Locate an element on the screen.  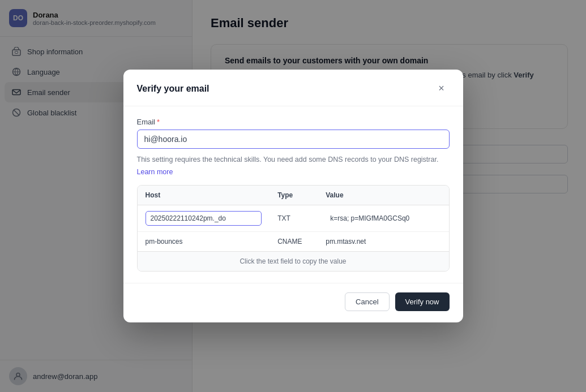
modal-footer: Cancel Verify now is located at coordinates (293, 303).